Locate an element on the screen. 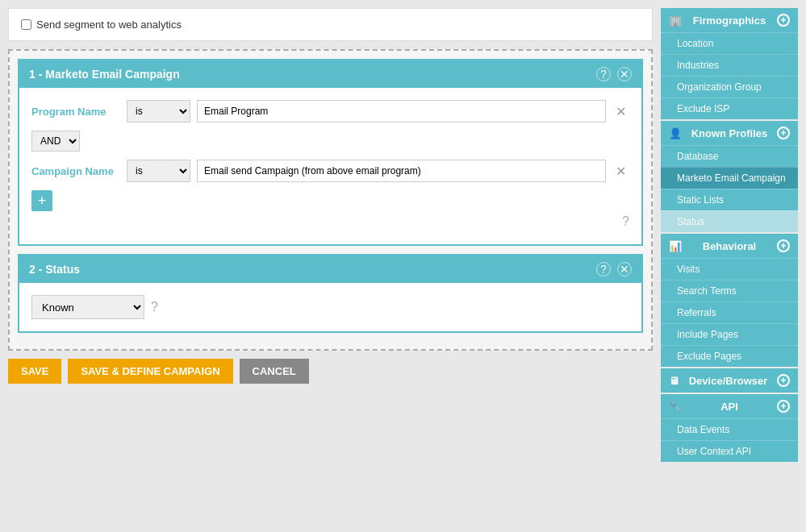 This screenshot has width=806, height=532. known-profiles-item-status: Status is located at coordinates (729, 221).